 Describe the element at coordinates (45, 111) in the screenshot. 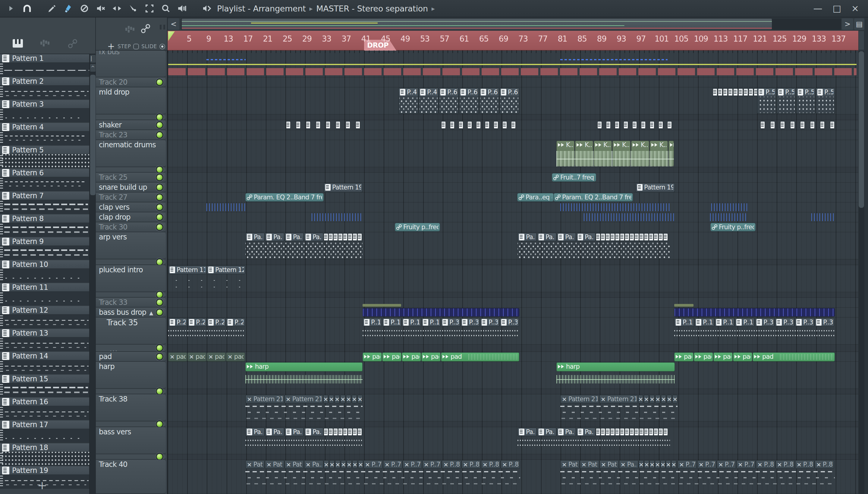

I see `pattern-item: Pattern 3` at that location.